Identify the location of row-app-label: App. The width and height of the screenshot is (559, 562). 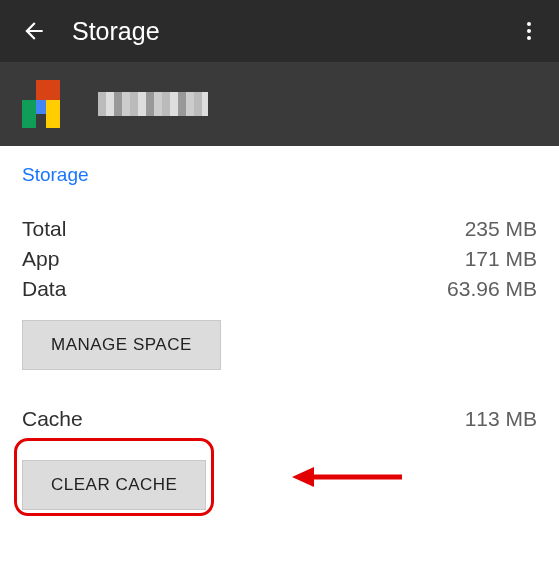
(40, 259).